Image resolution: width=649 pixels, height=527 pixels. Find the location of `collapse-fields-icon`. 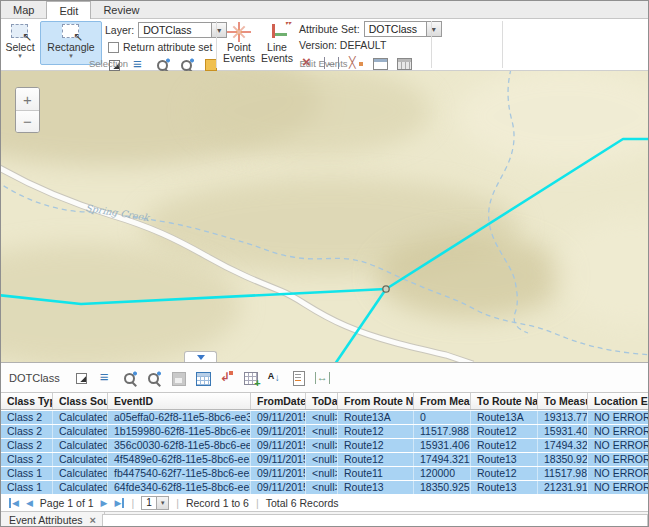

collapse-fields-icon is located at coordinates (322, 378).